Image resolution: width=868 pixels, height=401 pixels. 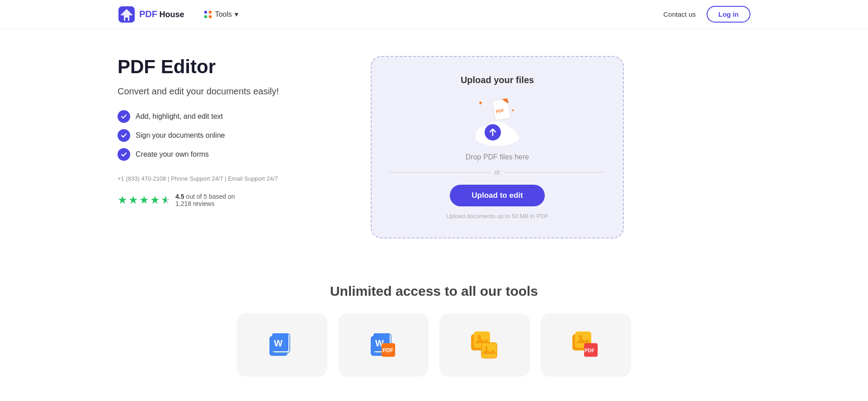 What do you see at coordinates (133, 200) in the screenshot?
I see `star-2: ★` at bounding box center [133, 200].